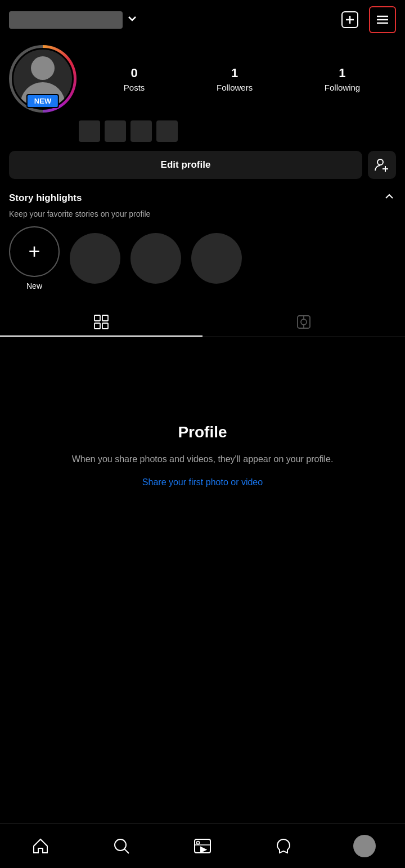  I want to click on highlights-circles: + New, so click(202, 267).